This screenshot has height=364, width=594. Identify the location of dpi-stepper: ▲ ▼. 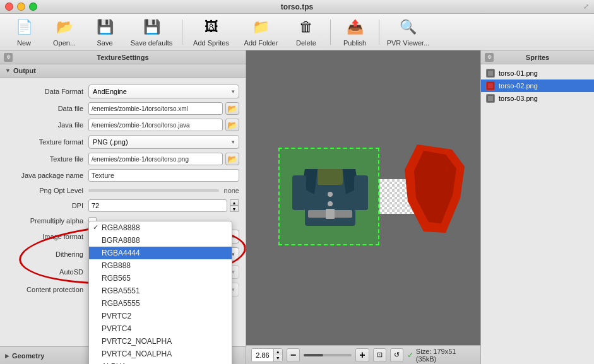
(234, 206).